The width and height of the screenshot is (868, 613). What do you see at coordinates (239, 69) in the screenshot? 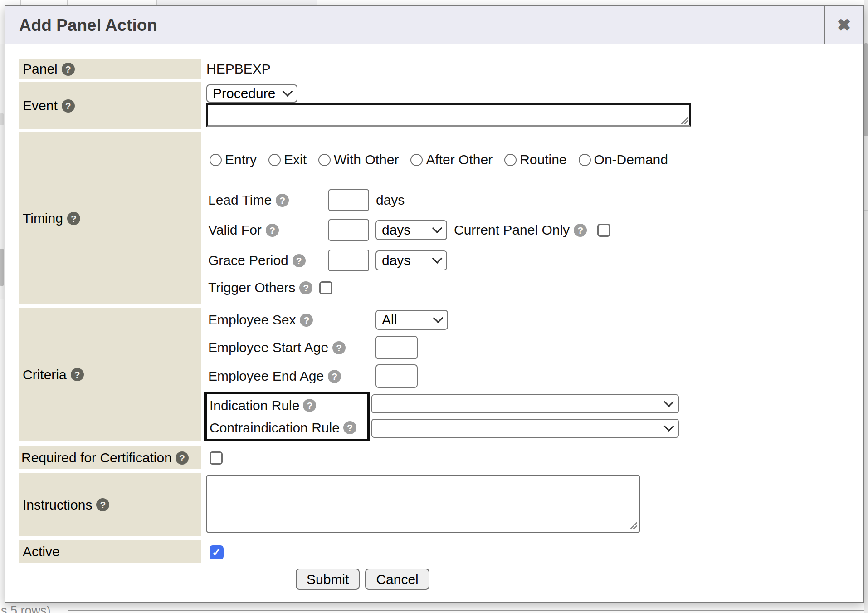
I see `panel-value-row: HEPBEXP` at bounding box center [239, 69].